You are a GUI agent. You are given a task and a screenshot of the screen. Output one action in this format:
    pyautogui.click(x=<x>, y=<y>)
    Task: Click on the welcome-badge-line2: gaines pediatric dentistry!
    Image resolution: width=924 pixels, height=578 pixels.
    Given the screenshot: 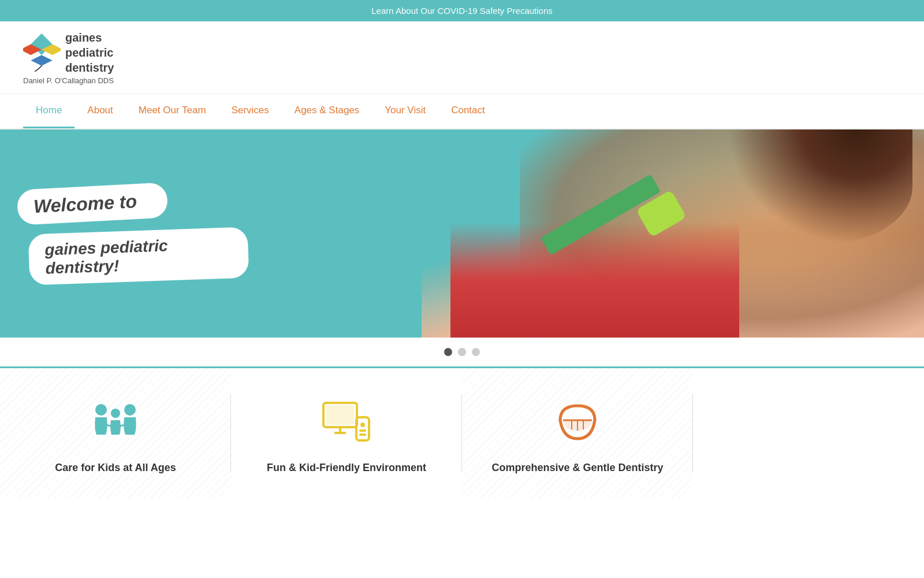 What is the action you would take?
    pyautogui.click(x=139, y=255)
    